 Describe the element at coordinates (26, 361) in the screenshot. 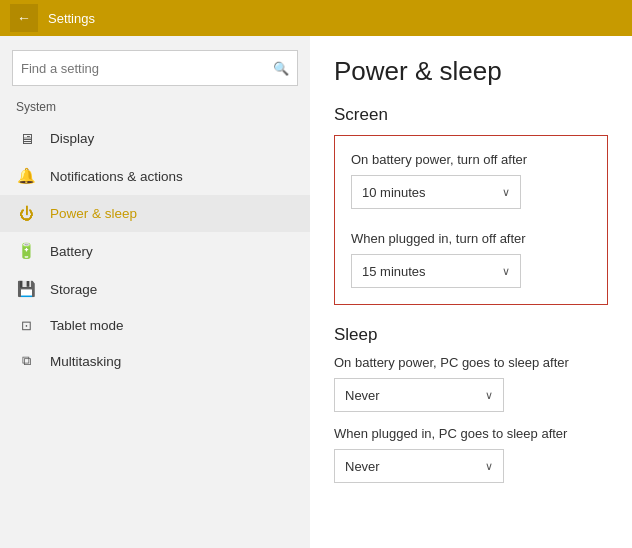

I see `multitasking-icon: ⧉` at that location.